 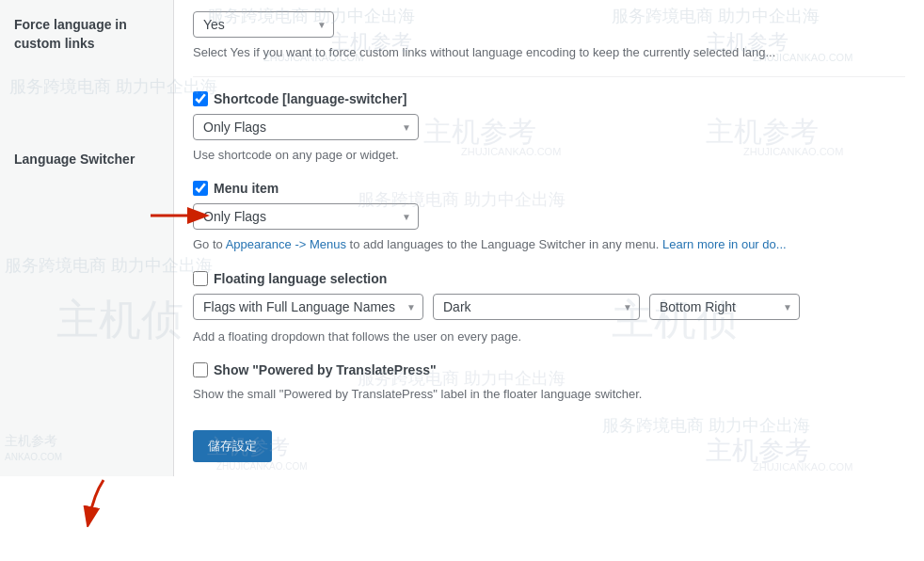 What do you see at coordinates (725, 307) in the screenshot?
I see `floating-position-select: Bottom Right Bottom Left Top Right Top L…` at bounding box center [725, 307].